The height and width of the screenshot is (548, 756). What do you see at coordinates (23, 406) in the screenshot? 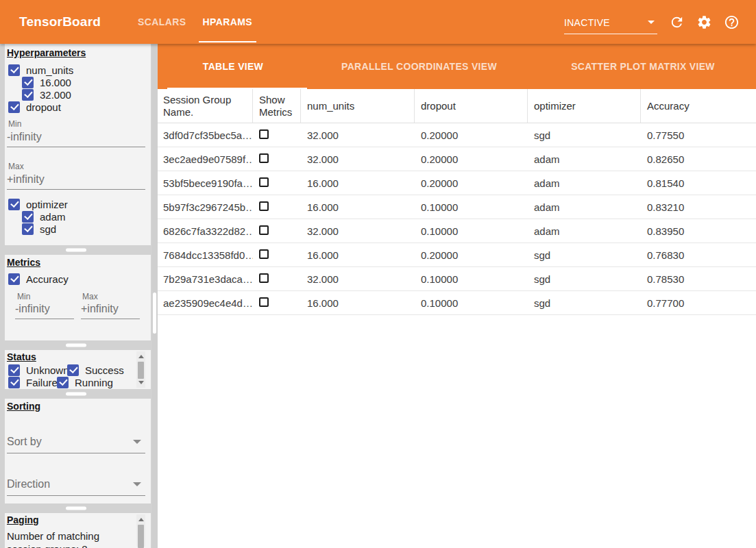
I see `sorting-heading: Sorting` at bounding box center [23, 406].